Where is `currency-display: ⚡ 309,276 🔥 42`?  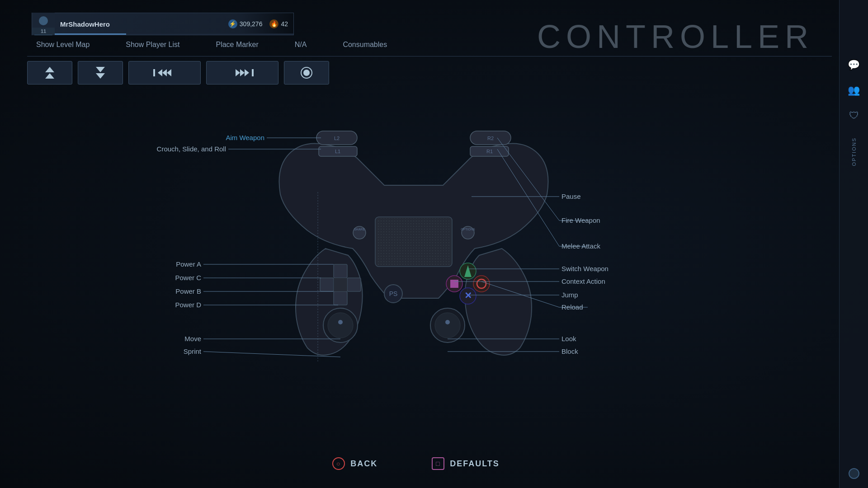 currency-display: ⚡ 309,276 🔥 42 is located at coordinates (258, 24).